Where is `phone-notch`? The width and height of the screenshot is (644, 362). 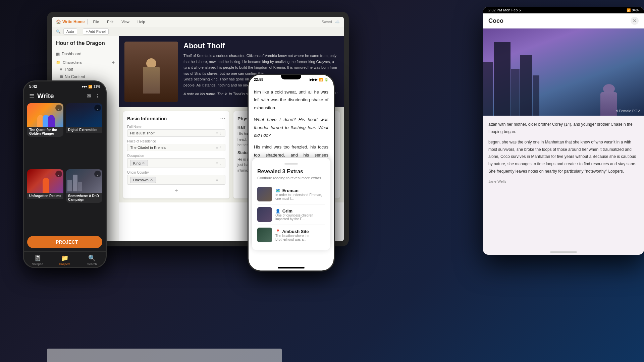
phone-notch is located at coordinates (291, 77).